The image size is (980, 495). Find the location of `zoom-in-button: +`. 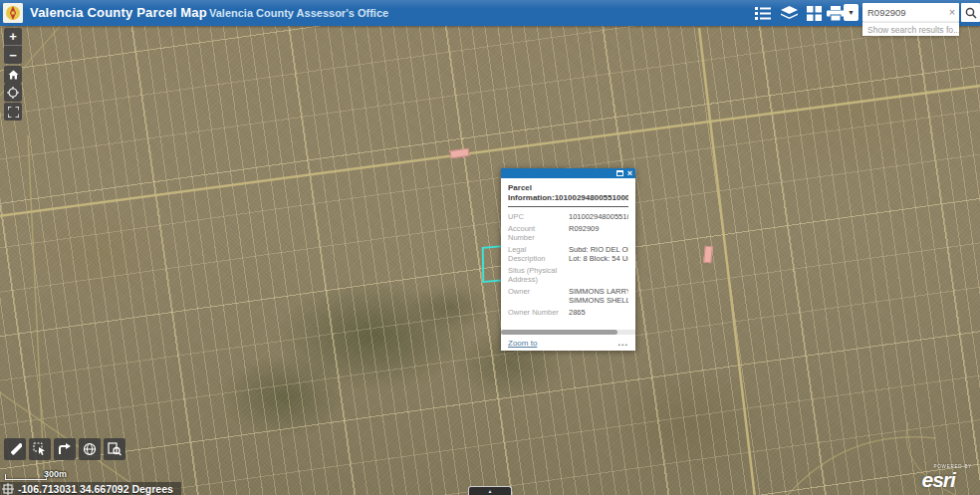

zoom-in-button: + is located at coordinates (13, 37).